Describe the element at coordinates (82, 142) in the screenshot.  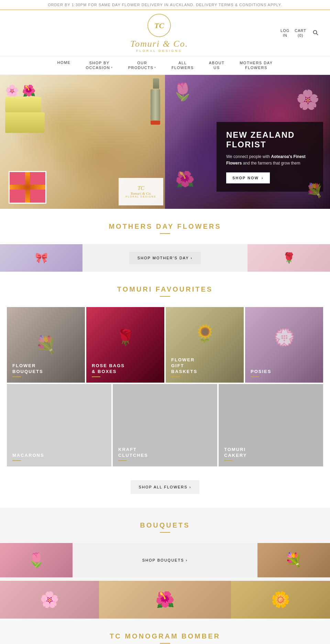
I see `hero-left-panel: 🌸 🌺 TC Tomuri & Co. FLORAL DESIGN` at that location.